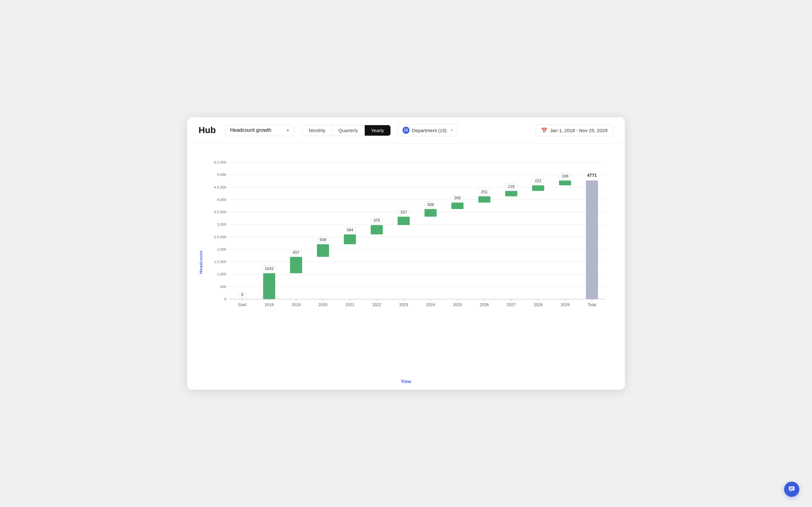 The height and width of the screenshot is (507, 812). What do you see at coordinates (511, 186) in the screenshot?
I see `svg-text: 218` at bounding box center [511, 186].